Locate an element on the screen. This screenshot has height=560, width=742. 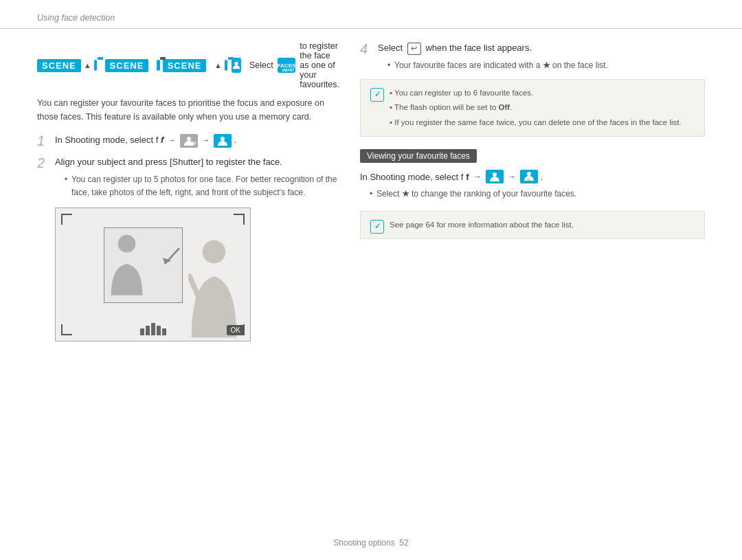
step-4-number: 4 is located at coordinates (366, 49).